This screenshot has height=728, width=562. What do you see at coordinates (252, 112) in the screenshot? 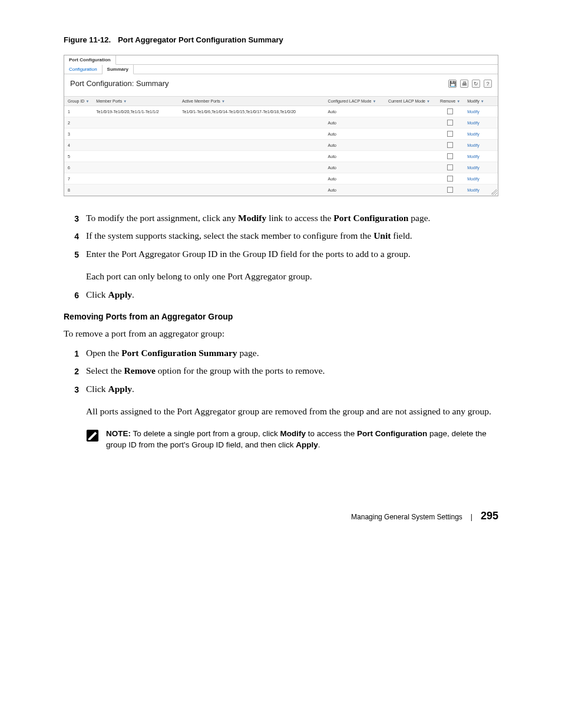
I see `cell-active-member-ports: Te1/0/1-Te1/0/6,Te1/0/14-Te1/0/15,Te1/0/…` at bounding box center [252, 112].